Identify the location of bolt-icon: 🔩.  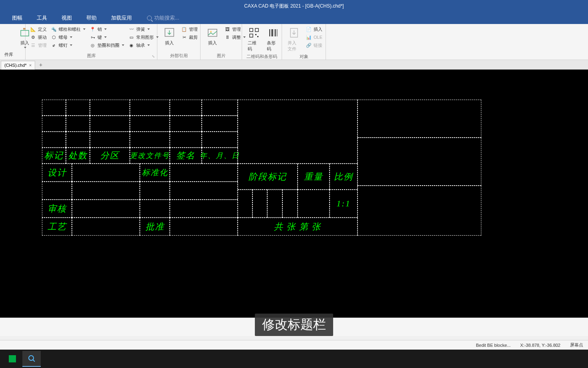
(54, 29).